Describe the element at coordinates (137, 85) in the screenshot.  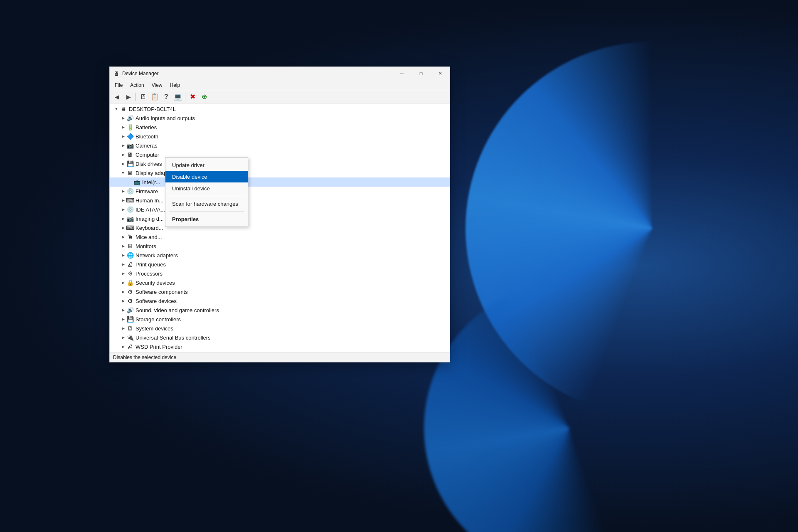
I see `menu-action: Action` at that location.